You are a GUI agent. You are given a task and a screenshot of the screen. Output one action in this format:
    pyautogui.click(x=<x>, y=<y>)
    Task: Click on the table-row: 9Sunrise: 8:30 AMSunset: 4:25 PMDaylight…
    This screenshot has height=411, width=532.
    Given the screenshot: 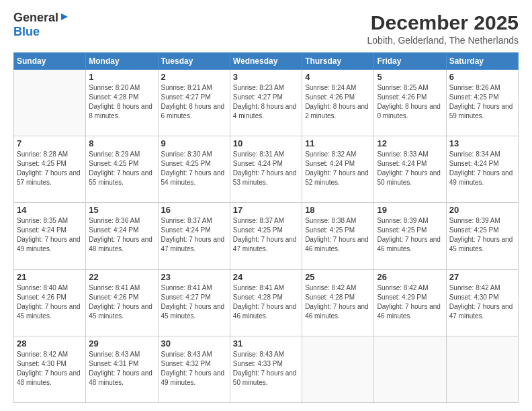 What is the action you would take?
    pyautogui.click(x=193, y=169)
    